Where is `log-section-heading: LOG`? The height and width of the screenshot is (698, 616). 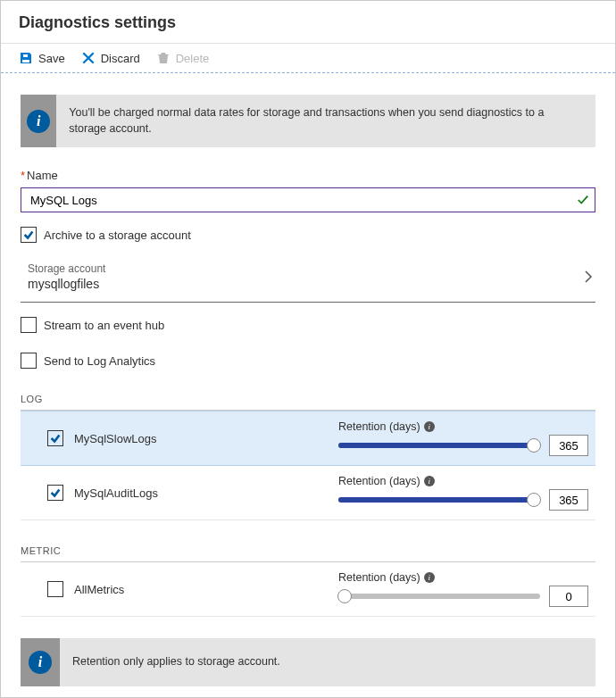
log-section-heading: LOG is located at coordinates (308, 398).